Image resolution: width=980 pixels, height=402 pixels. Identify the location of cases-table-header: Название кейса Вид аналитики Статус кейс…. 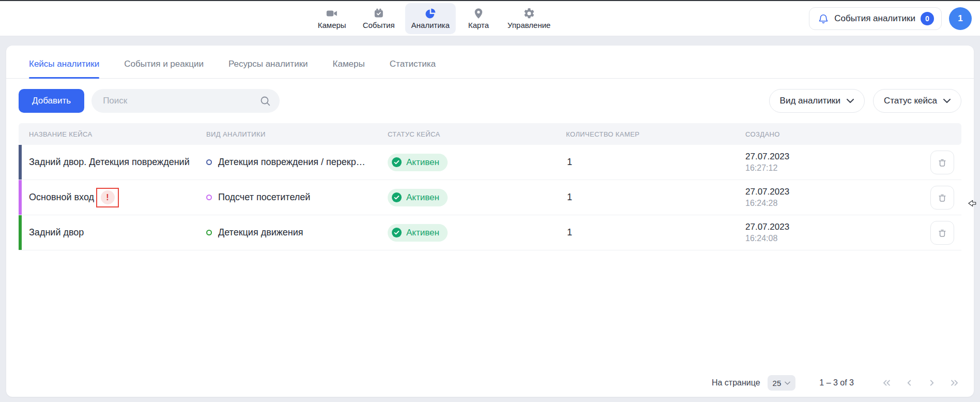
(490, 134).